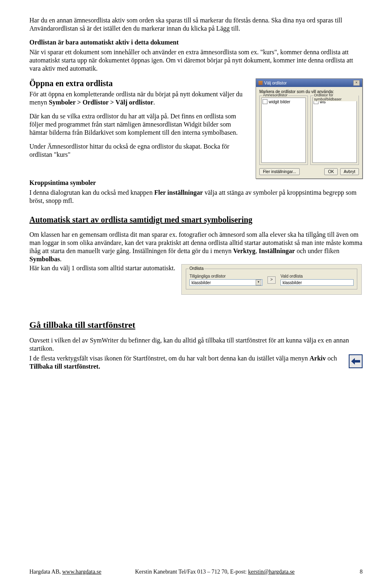 The height and width of the screenshot is (585, 392). What do you see at coordinates (331, 171) in the screenshot?
I see `ok-button: OK` at bounding box center [331, 171].